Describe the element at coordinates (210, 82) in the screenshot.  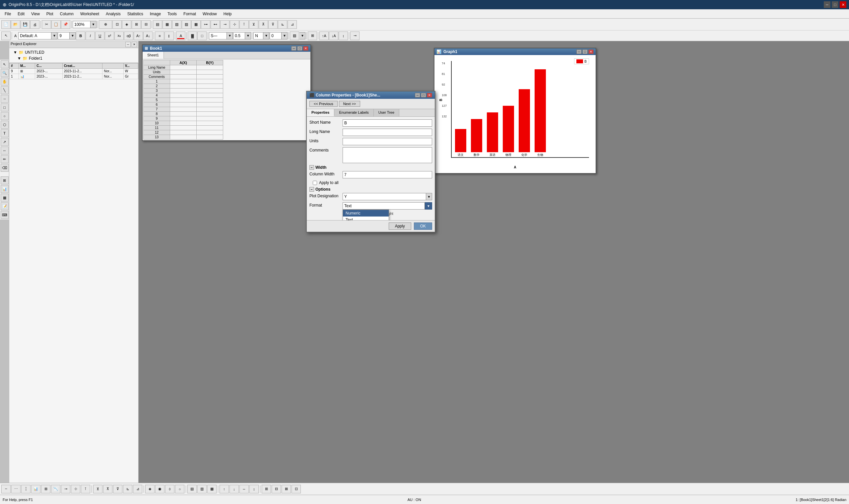
I see `ws-row-1-b` at that location.